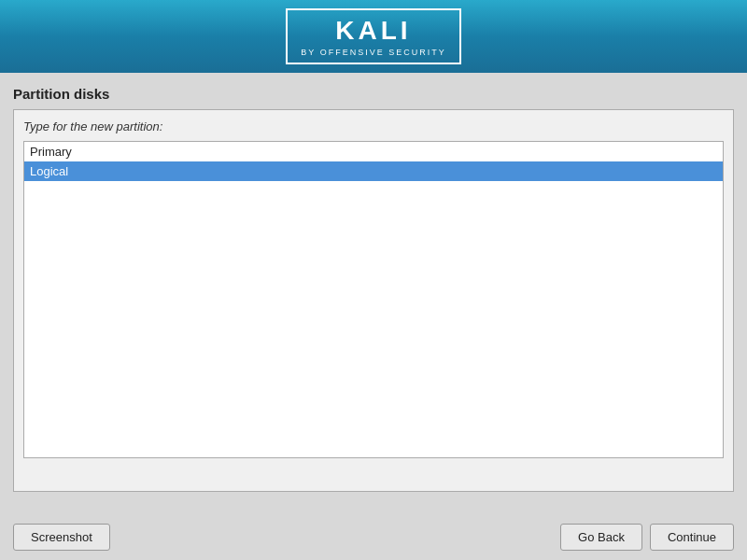 The height and width of the screenshot is (560, 747). Describe the element at coordinates (374, 52) in the screenshot. I see `kali-subtitle: BY OFFENSIVE SECURITY` at that location.